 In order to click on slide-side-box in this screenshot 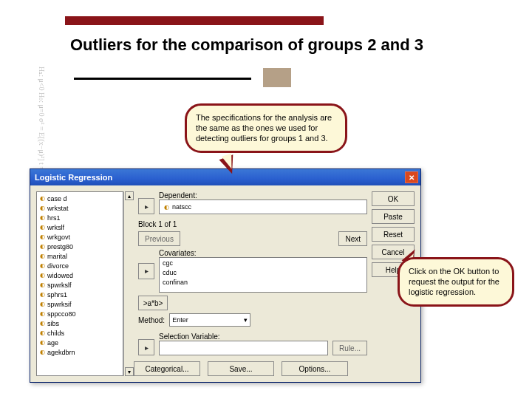, I will do `click(277, 78)`.